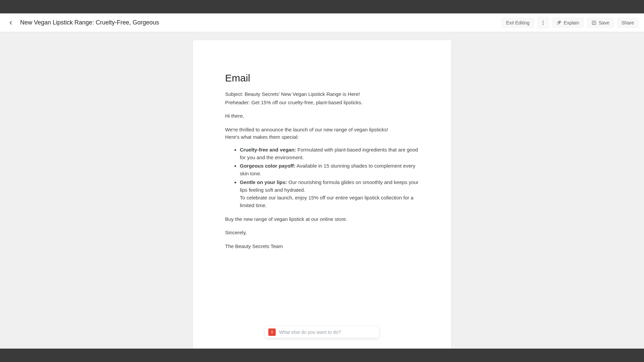 This screenshot has width=644, height=362. I want to click on exit-editing-button: Exit Editing, so click(518, 23).